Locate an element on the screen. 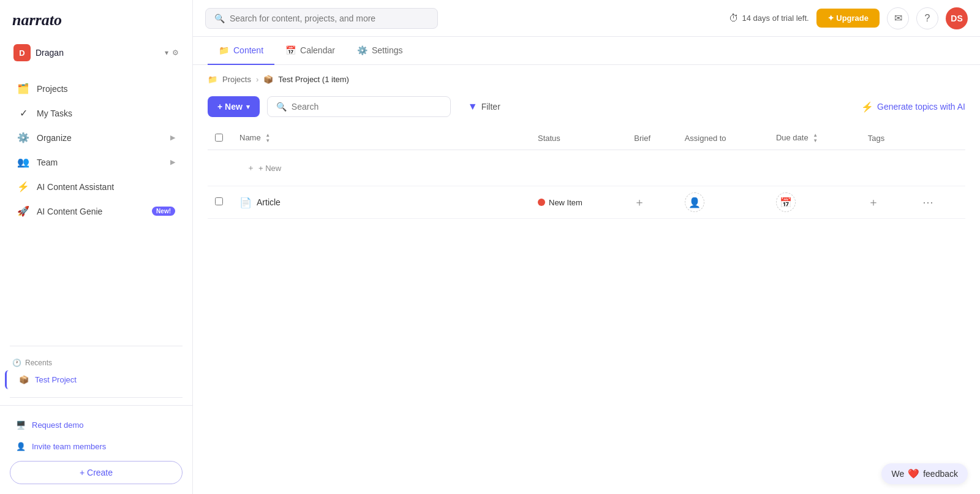  briefcase-icon: 🗂️ is located at coordinates (23, 88).